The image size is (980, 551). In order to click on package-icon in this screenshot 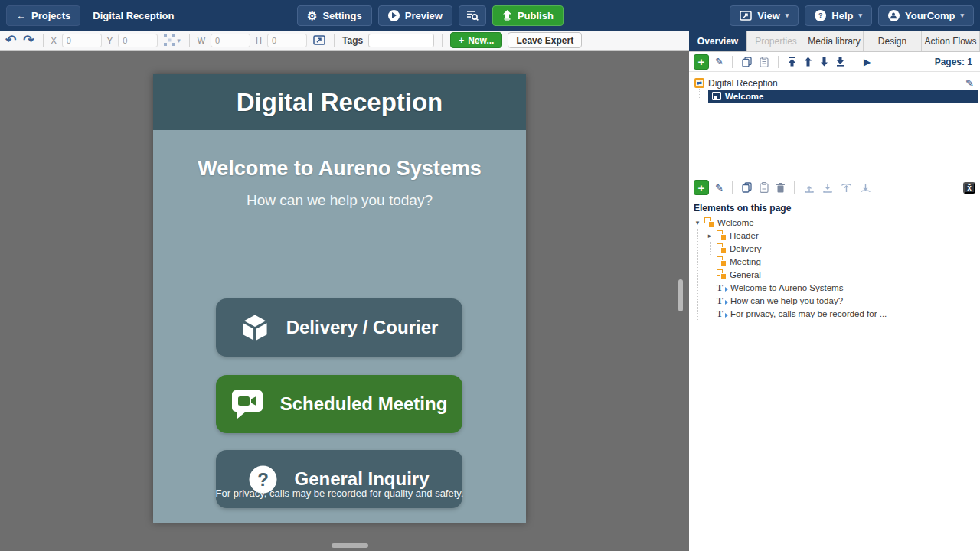, I will do `click(255, 328)`.